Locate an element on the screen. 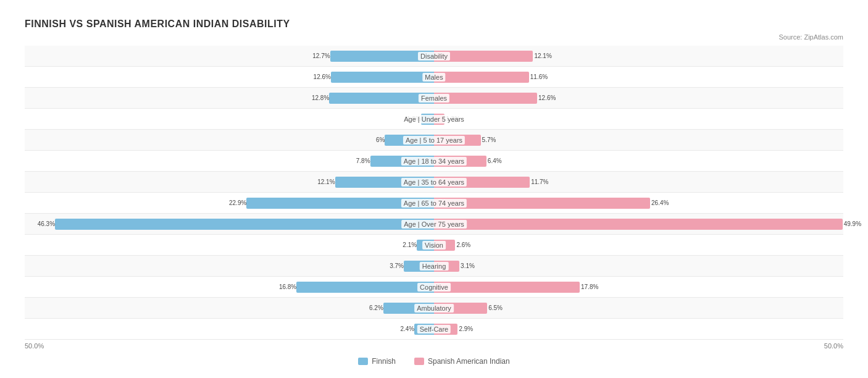 The width and height of the screenshot is (868, 378). finnish-swatch is located at coordinates (363, 361).